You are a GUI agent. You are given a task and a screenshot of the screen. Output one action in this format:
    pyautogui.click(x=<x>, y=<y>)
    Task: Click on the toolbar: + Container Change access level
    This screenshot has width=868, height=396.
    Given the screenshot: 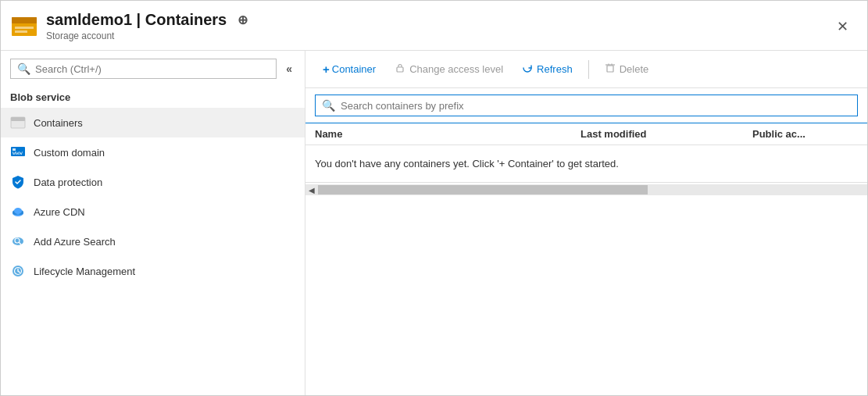 What is the action you would take?
    pyautogui.click(x=586, y=70)
    